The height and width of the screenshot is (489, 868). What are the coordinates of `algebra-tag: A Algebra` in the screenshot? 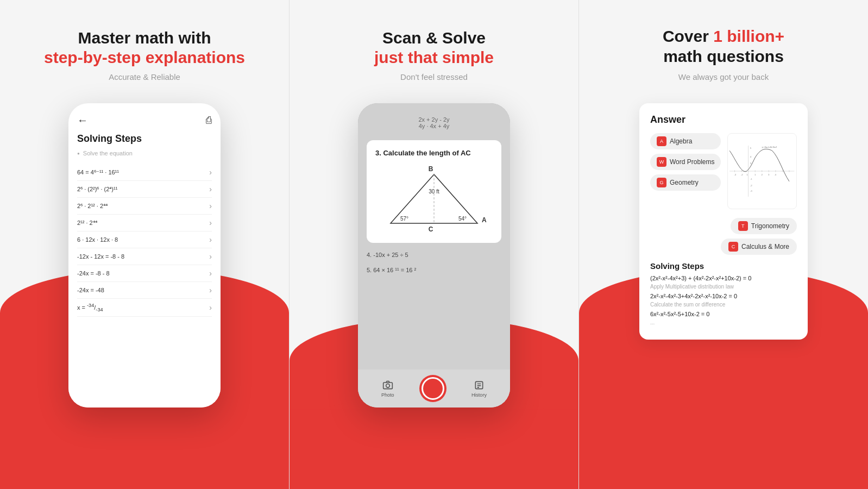 It's located at (685, 141).